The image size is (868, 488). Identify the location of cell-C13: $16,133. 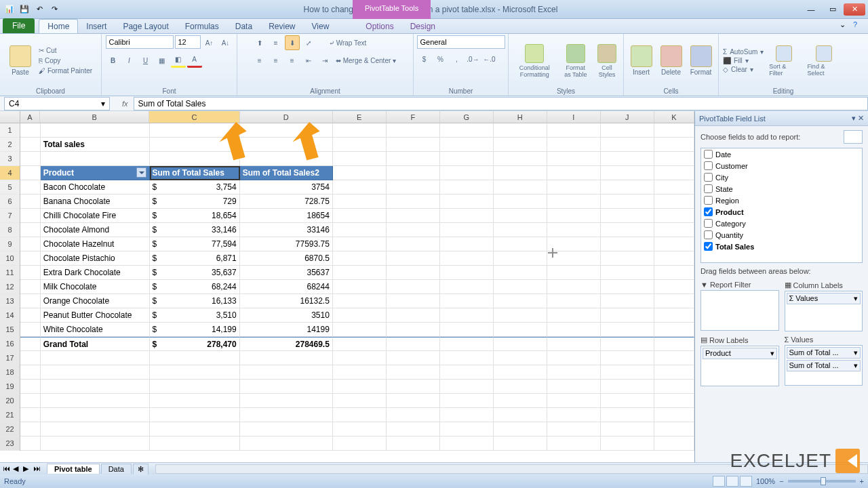
(195, 301).